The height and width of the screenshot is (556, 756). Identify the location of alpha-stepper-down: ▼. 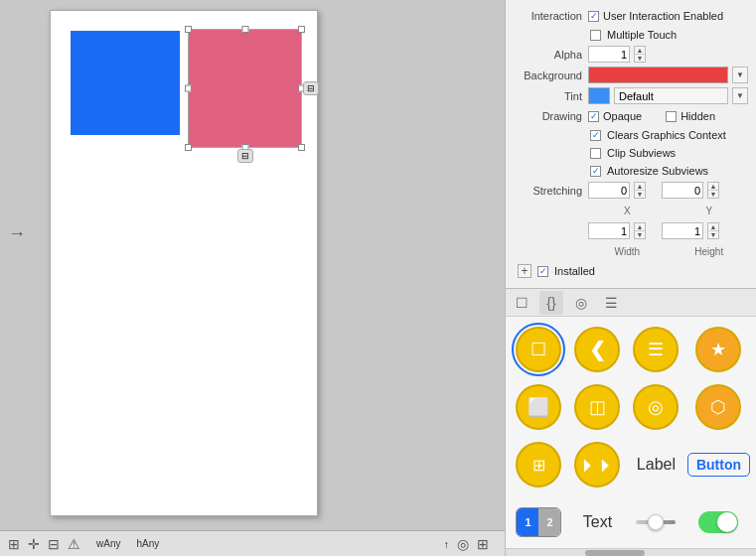
(640, 58).